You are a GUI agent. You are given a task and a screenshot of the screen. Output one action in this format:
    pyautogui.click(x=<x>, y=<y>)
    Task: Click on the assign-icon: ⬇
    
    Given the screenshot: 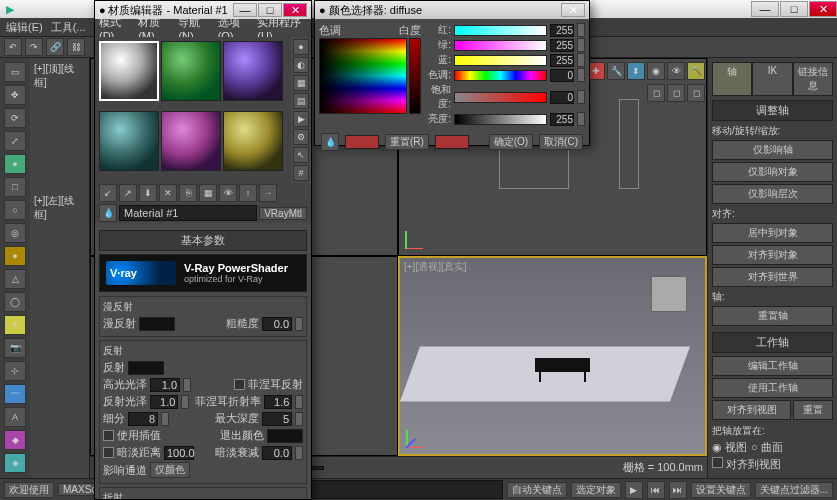 What is the action you would take?
    pyautogui.click(x=148, y=193)
    